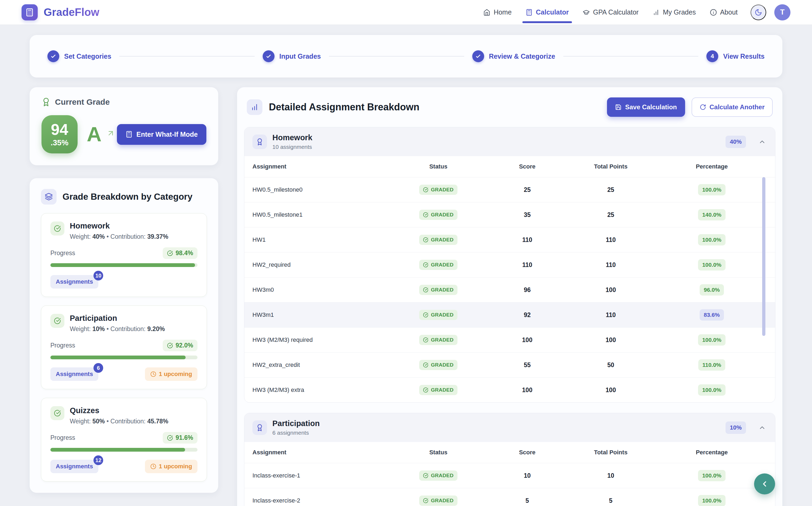 The width and height of the screenshot is (812, 506). I want to click on layers-icon, so click(49, 197).